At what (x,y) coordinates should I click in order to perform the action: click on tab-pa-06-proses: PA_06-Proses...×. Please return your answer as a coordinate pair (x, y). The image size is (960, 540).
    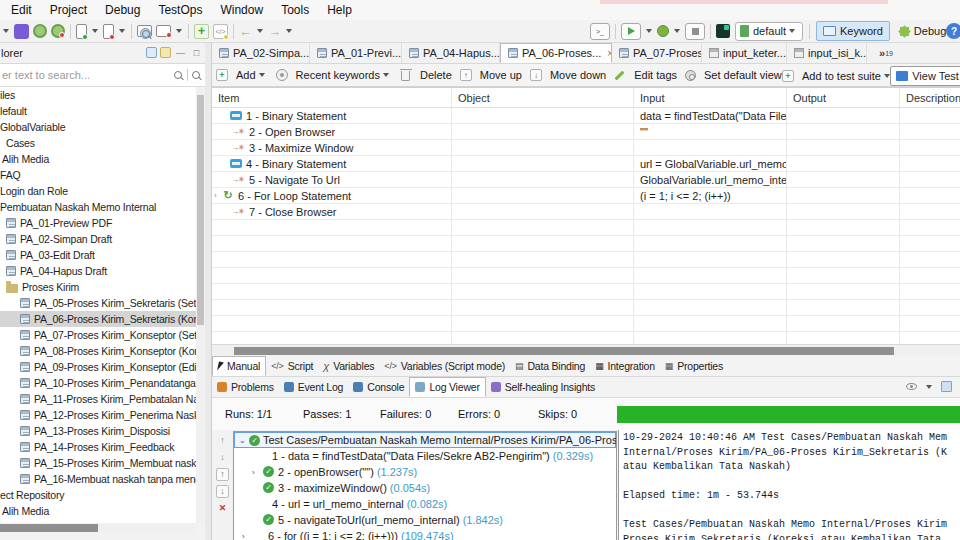
    Looking at the image, I should click on (556, 53).